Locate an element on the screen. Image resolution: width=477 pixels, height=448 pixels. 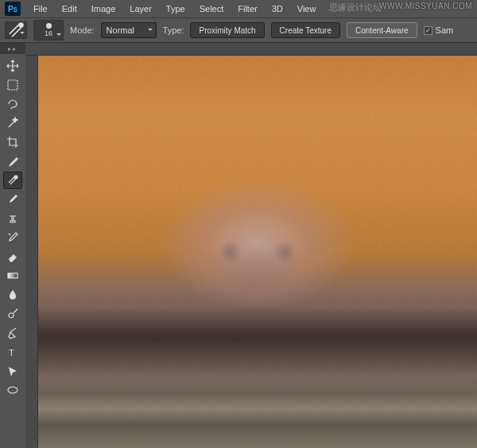
tools-panel: T is located at coordinates (13, 251).